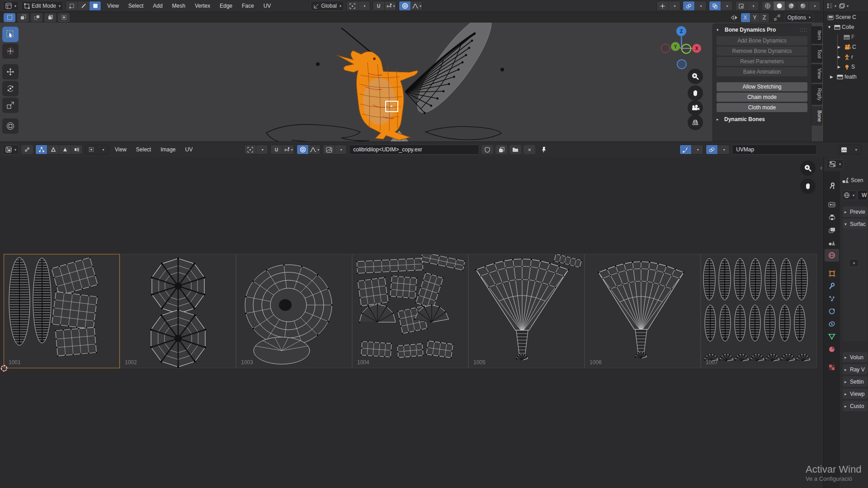 The height and width of the screenshot is (488, 868). Describe the element at coordinates (695, 122) in the screenshot. I see `viewport-ortho-toggle-button` at that location.